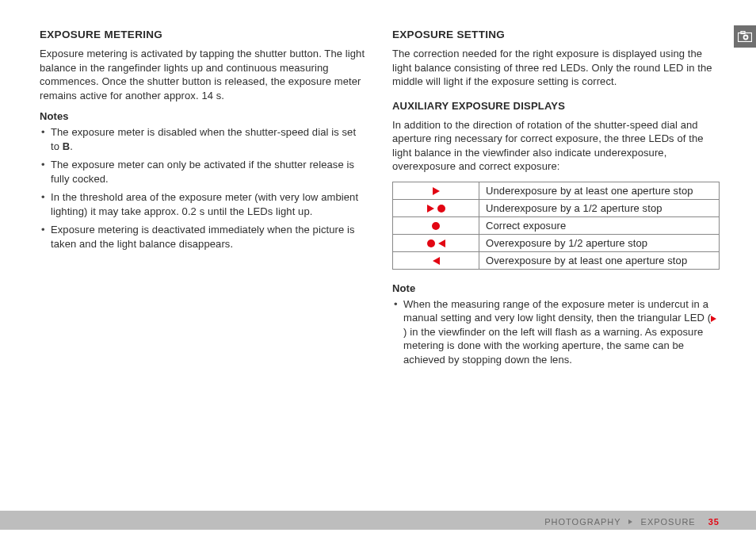  What do you see at coordinates (556, 146) in the screenshot?
I see `aux-intro: In addition to the direction of rotation…` at bounding box center [556, 146].